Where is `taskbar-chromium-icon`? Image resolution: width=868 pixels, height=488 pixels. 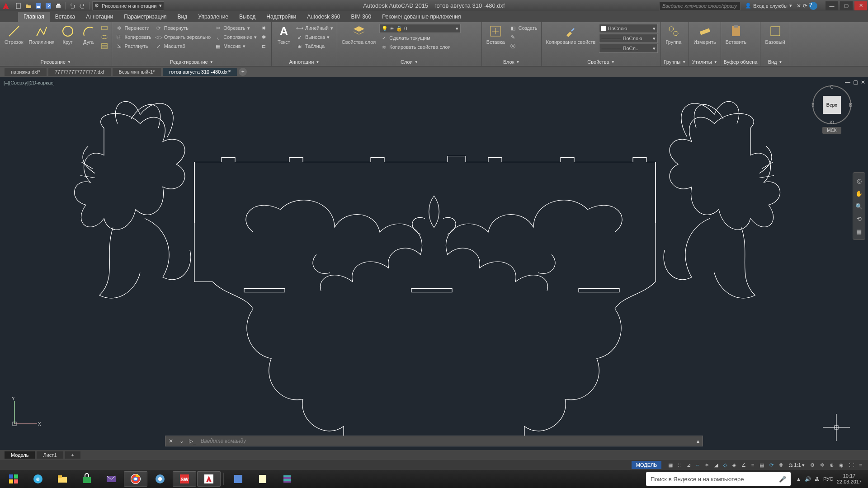 taskbar-chromium-icon is located at coordinates (160, 479).